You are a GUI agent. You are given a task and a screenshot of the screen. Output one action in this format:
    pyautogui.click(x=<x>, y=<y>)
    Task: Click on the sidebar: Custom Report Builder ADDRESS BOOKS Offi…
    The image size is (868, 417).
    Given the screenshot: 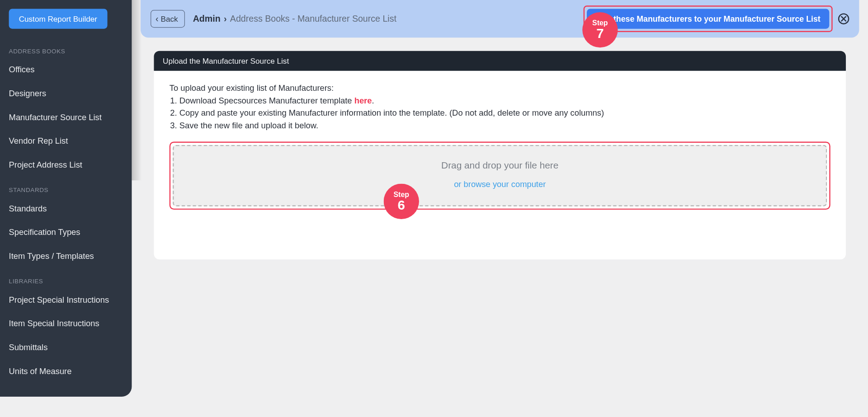 What is the action you would take?
    pyautogui.click(x=66, y=198)
    